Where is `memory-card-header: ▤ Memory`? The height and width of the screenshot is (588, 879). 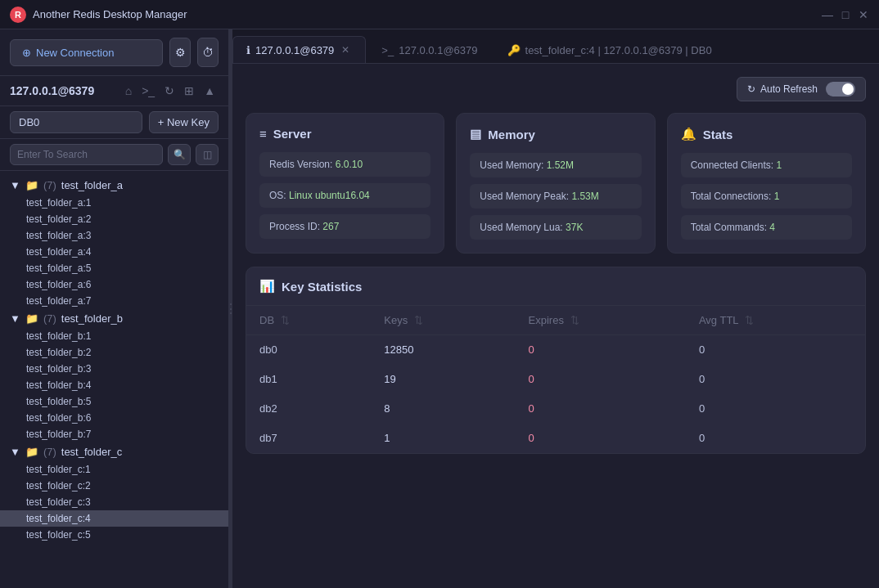
memory-card-header: ▤ Memory is located at coordinates (555, 134).